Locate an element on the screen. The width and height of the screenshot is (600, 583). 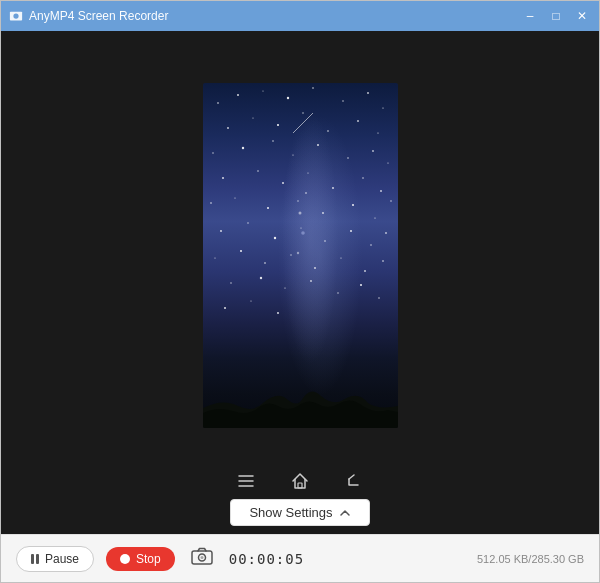
home-button is located at coordinates (300, 481).